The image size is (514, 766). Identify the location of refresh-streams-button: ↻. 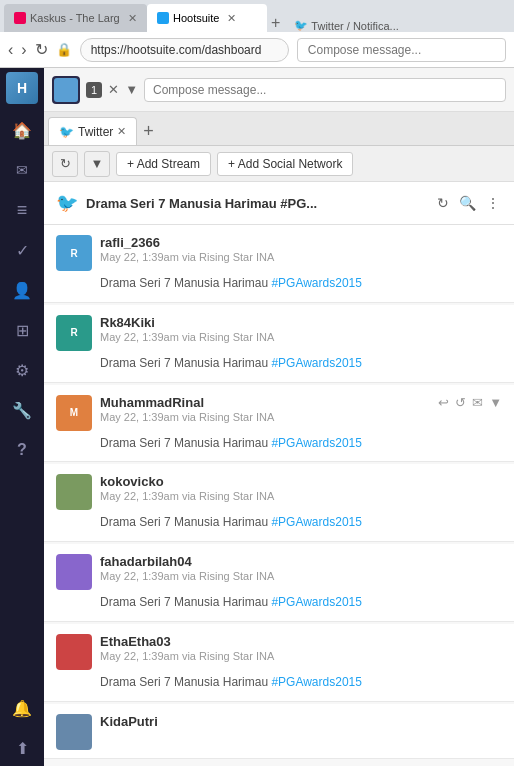
(65, 164).